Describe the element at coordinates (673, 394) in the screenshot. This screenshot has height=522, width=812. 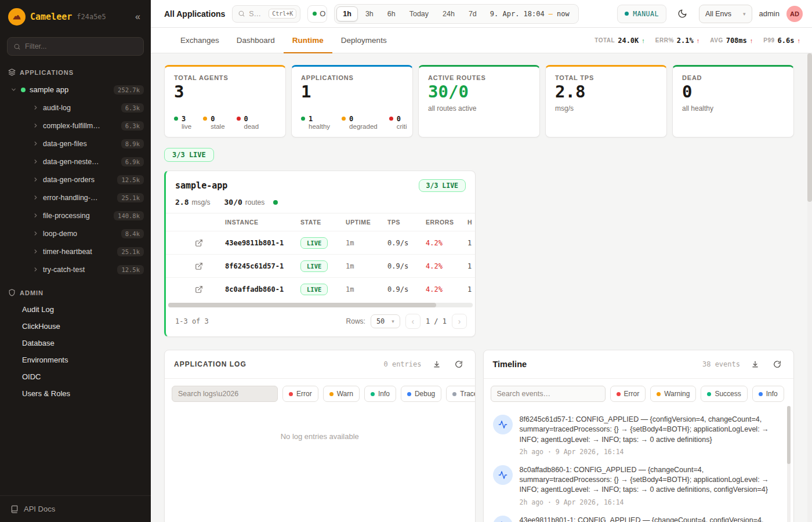
I see `event-type-filter-chip: Warning` at that location.